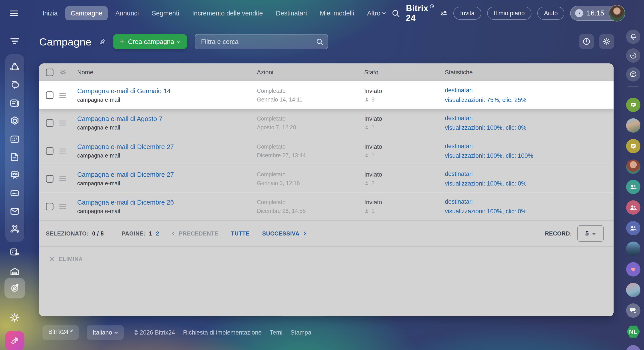  What do you see at coordinates (166, 13) in the screenshot?
I see `nav-item-segmenti: Segmenti` at bounding box center [166, 13].